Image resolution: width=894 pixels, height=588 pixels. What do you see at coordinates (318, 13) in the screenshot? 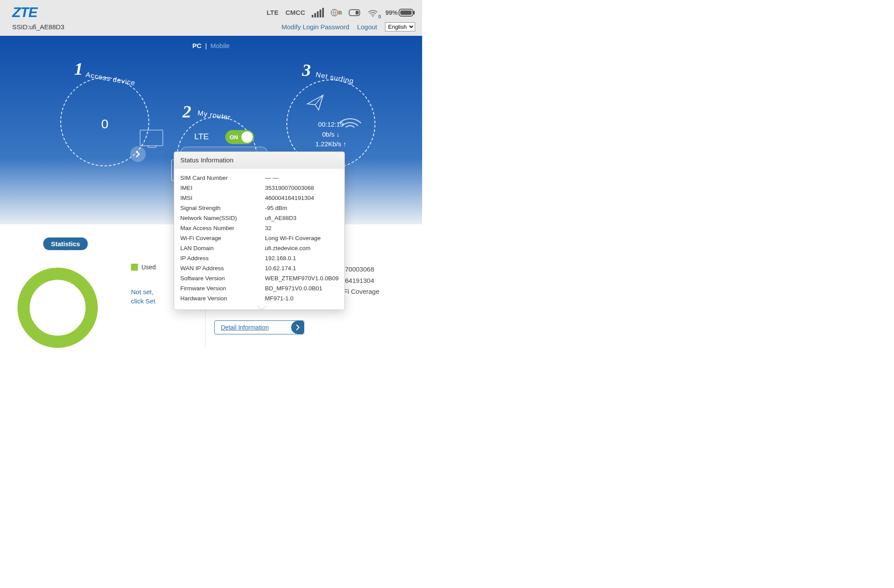
I see `signal-icon` at bounding box center [318, 13].